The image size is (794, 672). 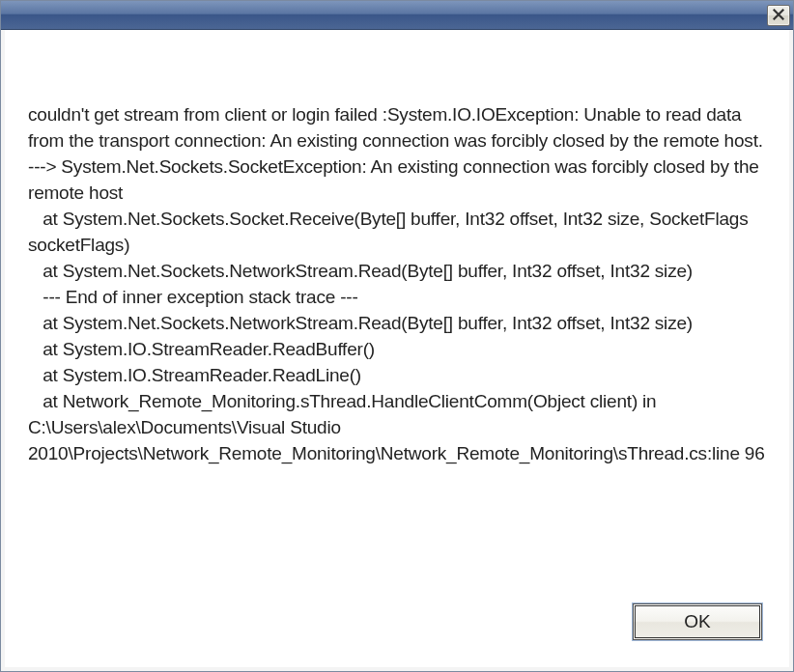 I want to click on button-row: OK, so click(x=697, y=622).